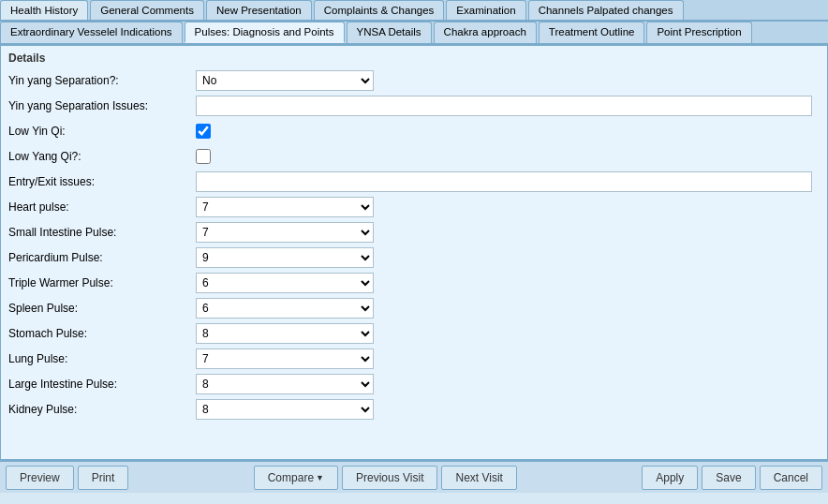 Image resolution: width=828 pixels, height=504 pixels. What do you see at coordinates (102, 359) in the screenshot?
I see `label-lung-pulse: Lung Pulse:` at bounding box center [102, 359].